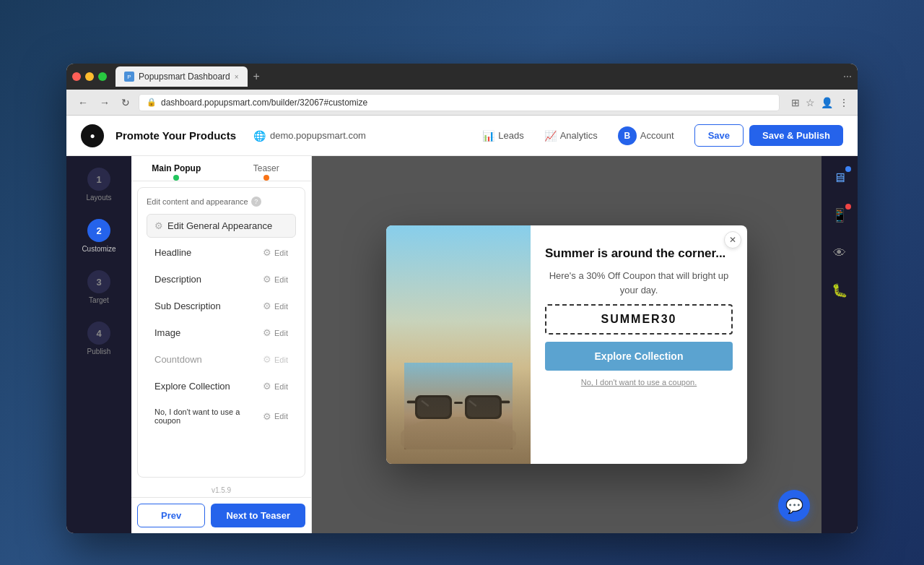 This screenshot has width=924, height=565. Describe the element at coordinates (214, 225) in the screenshot. I see `general-appearance-label: ⚙ Edit General Appearance` at that location.